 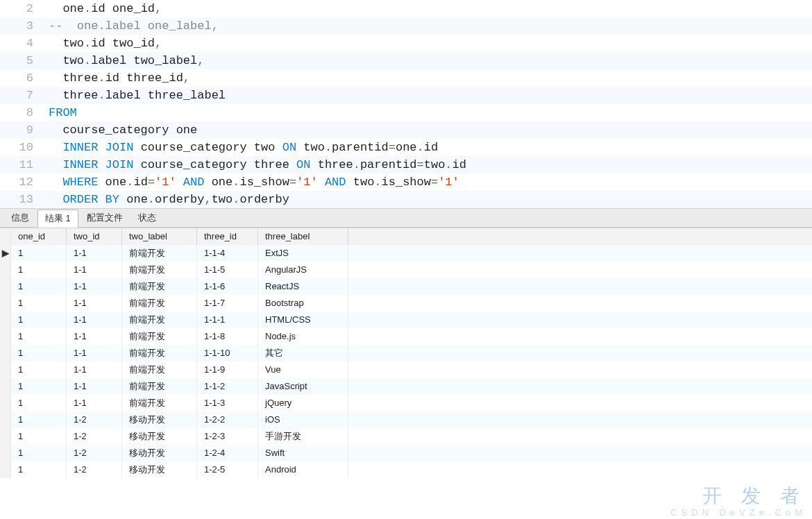 What do you see at coordinates (406, 61) in the screenshot?
I see `code-line: 5 two.label two_label,` at bounding box center [406, 61].